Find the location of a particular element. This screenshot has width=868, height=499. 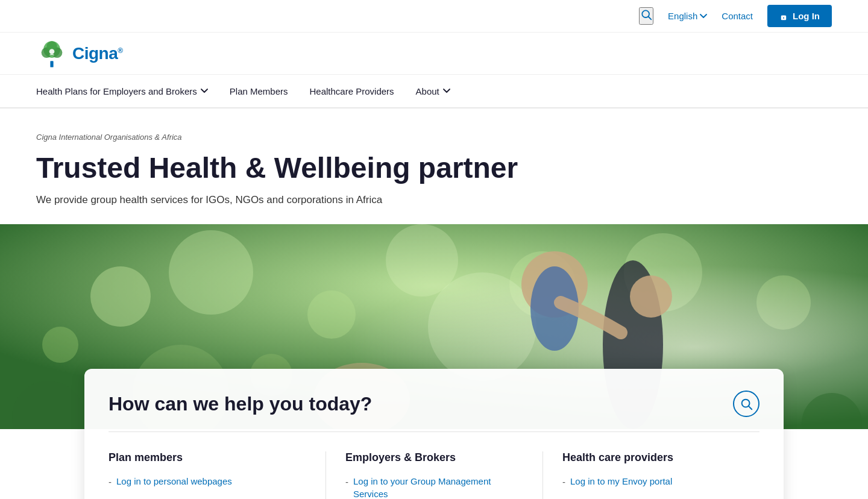

login-button: Log In is located at coordinates (799, 16).